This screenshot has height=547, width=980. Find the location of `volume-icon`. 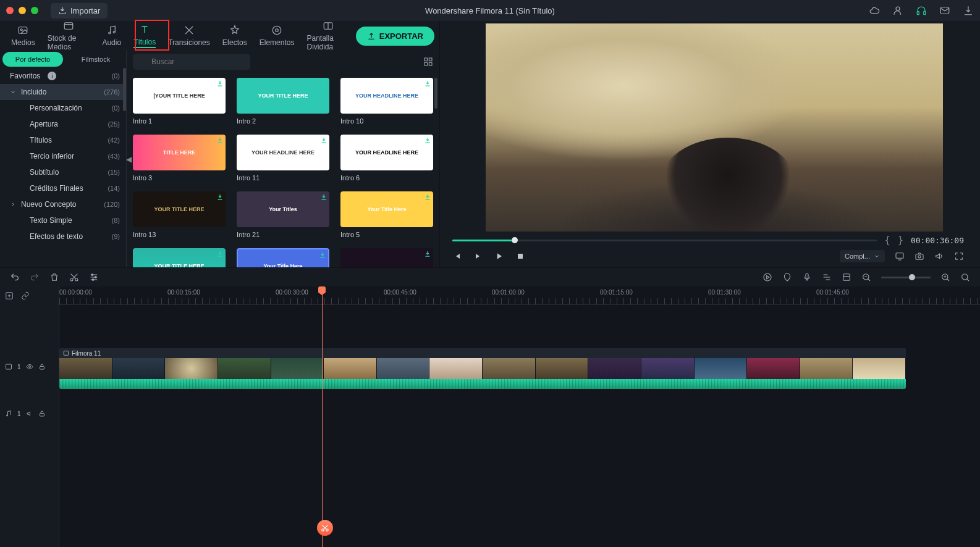

volume-icon is located at coordinates (939, 256).